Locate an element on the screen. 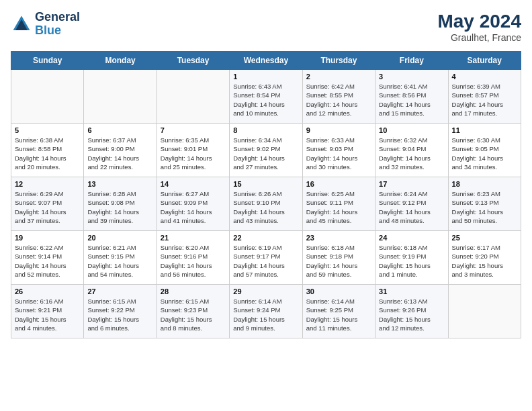 The height and width of the screenshot is (411, 532). day-number: 7 is located at coordinates (193, 130).